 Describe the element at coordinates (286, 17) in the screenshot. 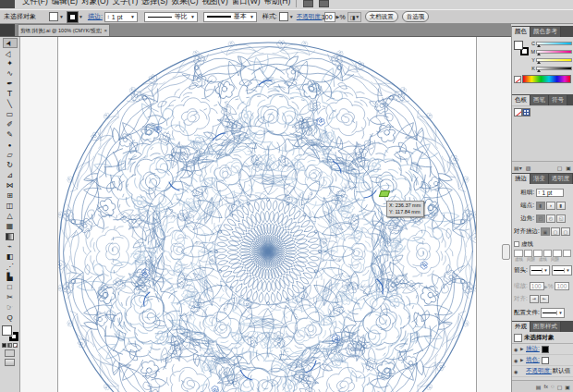

I see `style-dropdown: ▼` at that location.